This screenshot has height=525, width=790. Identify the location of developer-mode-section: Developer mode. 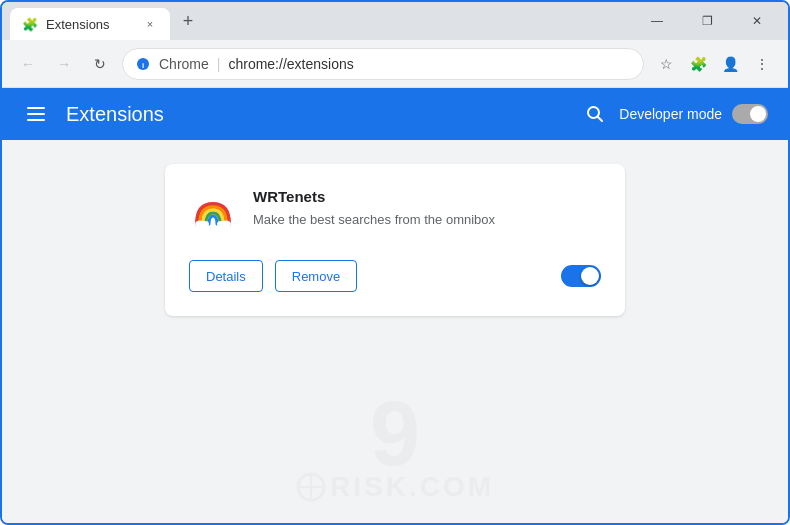
(674, 114).